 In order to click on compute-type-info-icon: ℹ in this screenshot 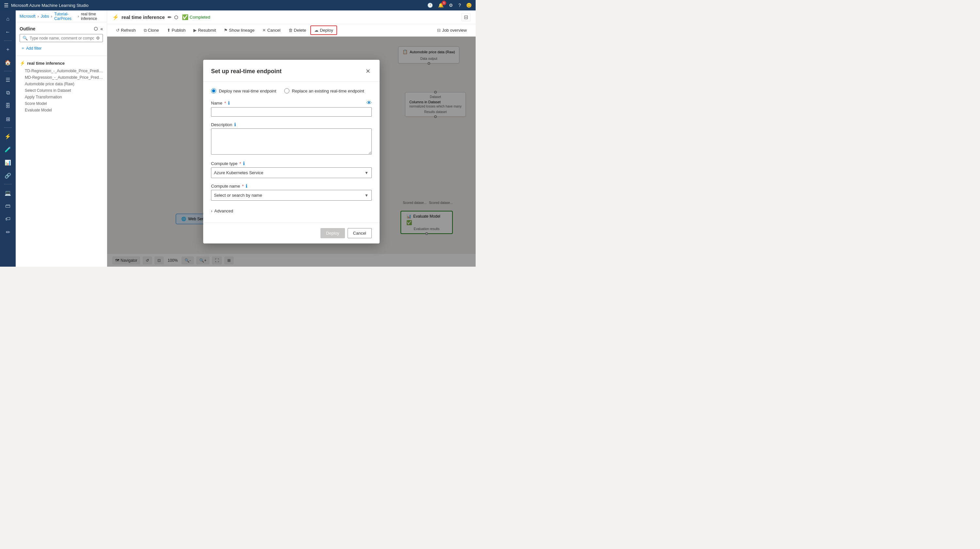, I will do `click(244, 164)`.